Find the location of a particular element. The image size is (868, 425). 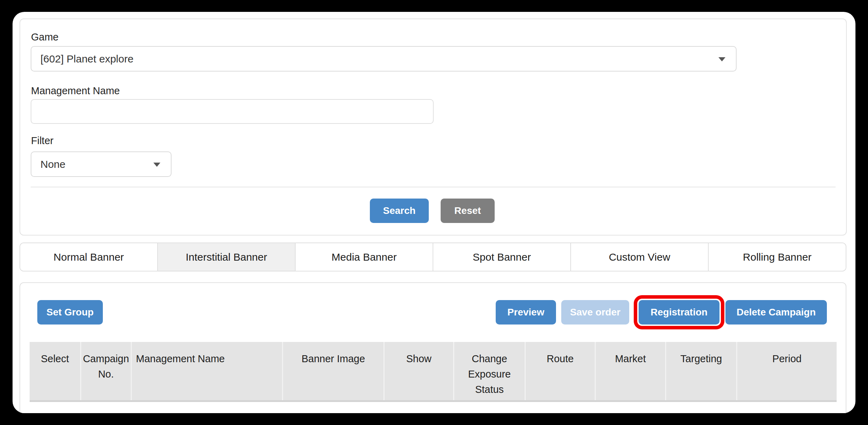

column-header-period: Period is located at coordinates (786, 371).